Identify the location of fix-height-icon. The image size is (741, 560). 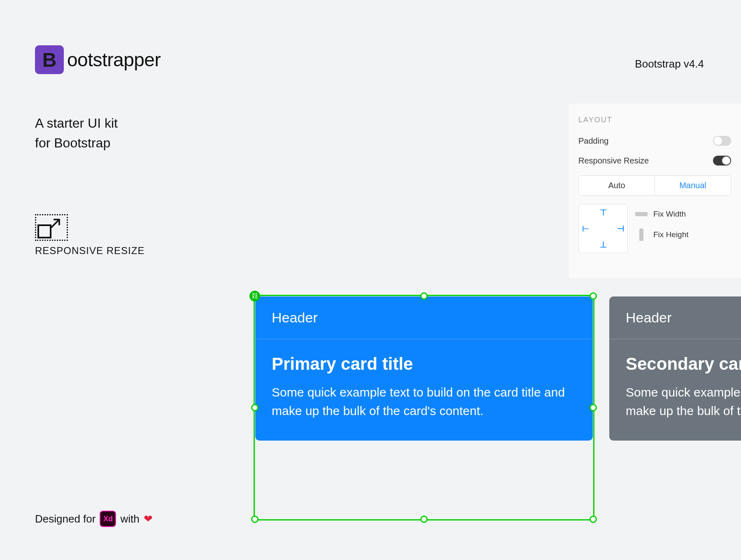
(641, 235).